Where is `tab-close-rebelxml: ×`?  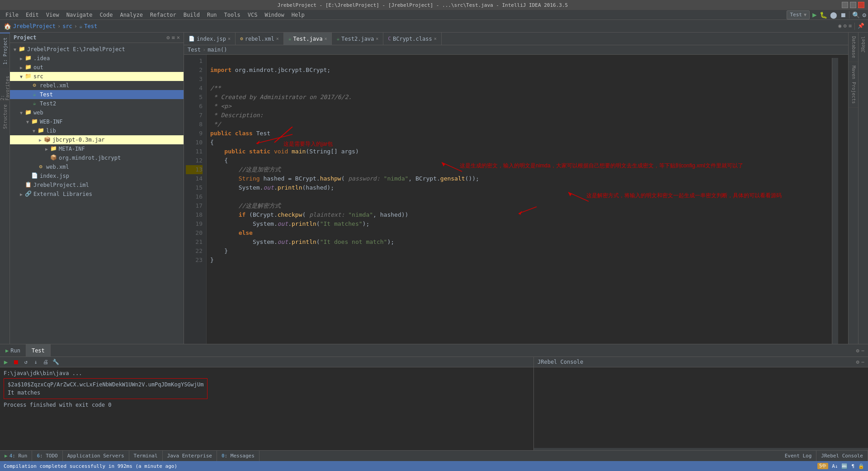 tab-close-rebelxml: × is located at coordinates (278, 39).